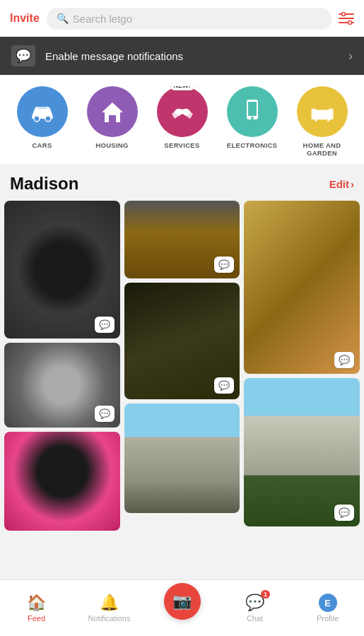 The height and width of the screenshot is (636, 364). Describe the element at coordinates (322, 112) in the screenshot. I see `garden-circle` at that location.